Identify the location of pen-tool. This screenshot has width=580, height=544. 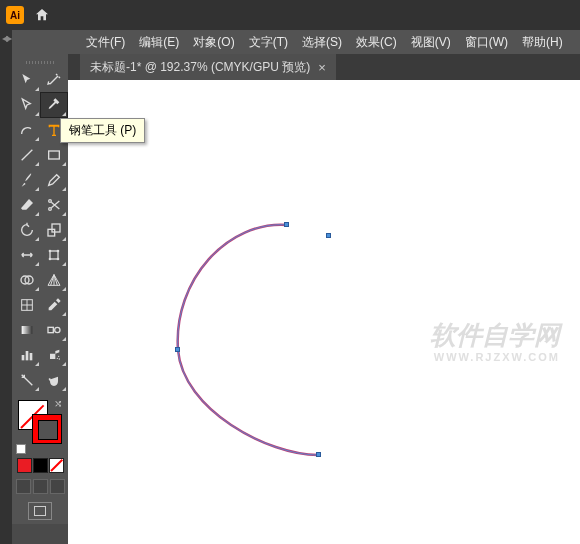
(54, 105).